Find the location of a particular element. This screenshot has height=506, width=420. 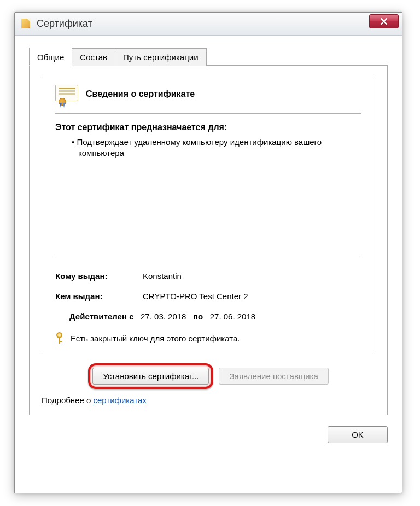

install-certificate-button: Установить сертификат... is located at coordinates (151, 376).